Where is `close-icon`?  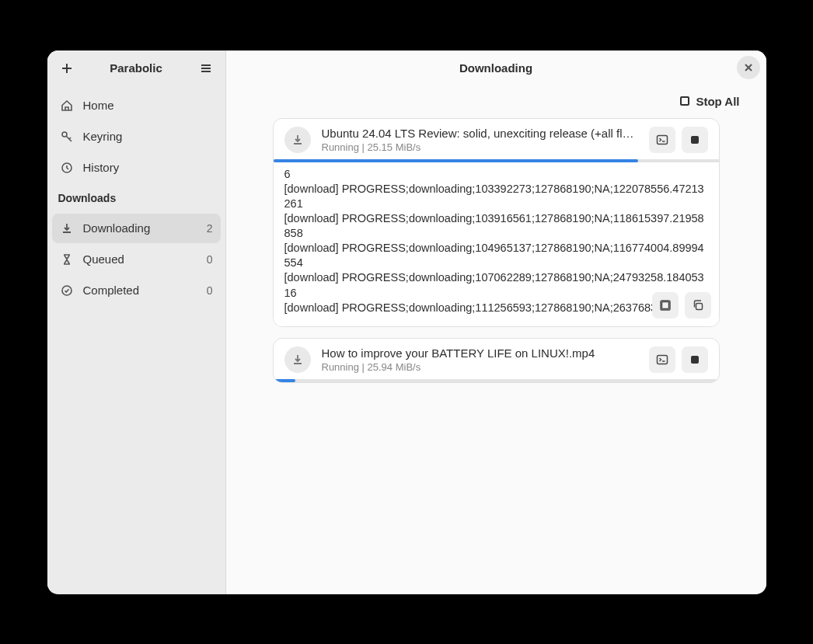
close-icon is located at coordinates (748, 68).